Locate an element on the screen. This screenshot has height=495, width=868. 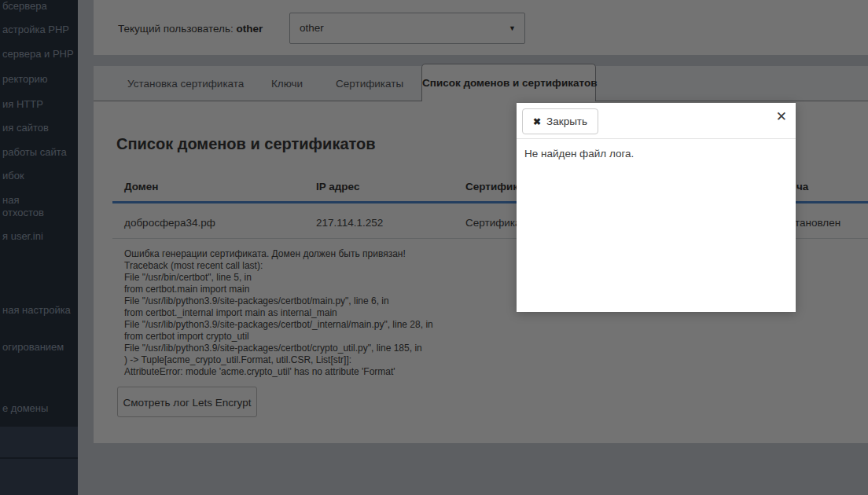
log-modal-body: Не найден файл лога. is located at coordinates (656, 154).